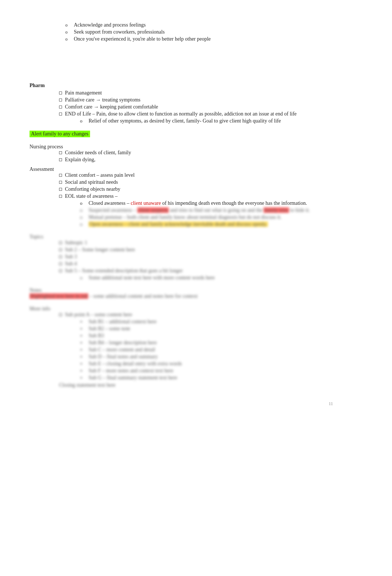 The height and width of the screenshot is (576, 392). I want to click on list-item: Sub point A – some content here, so click(196, 315).